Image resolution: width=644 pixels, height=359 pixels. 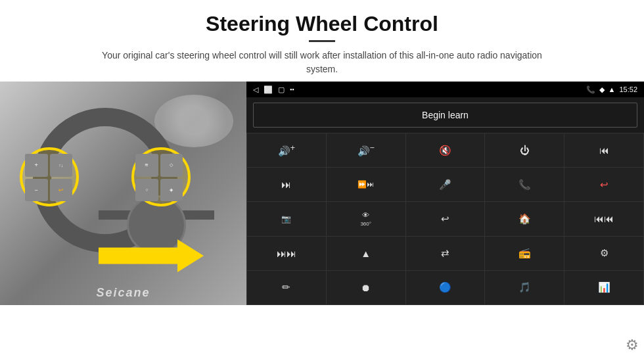 What do you see at coordinates (37, 191) in the screenshot?
I see `btn-small-3: −` at bounding box center [37, 191].